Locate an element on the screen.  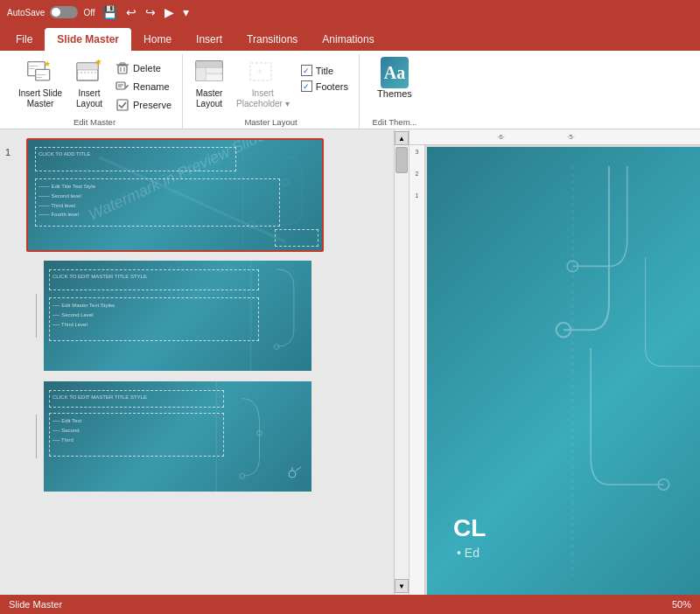
insert-layout-icon: ★ is located at coordinates (89, 73).